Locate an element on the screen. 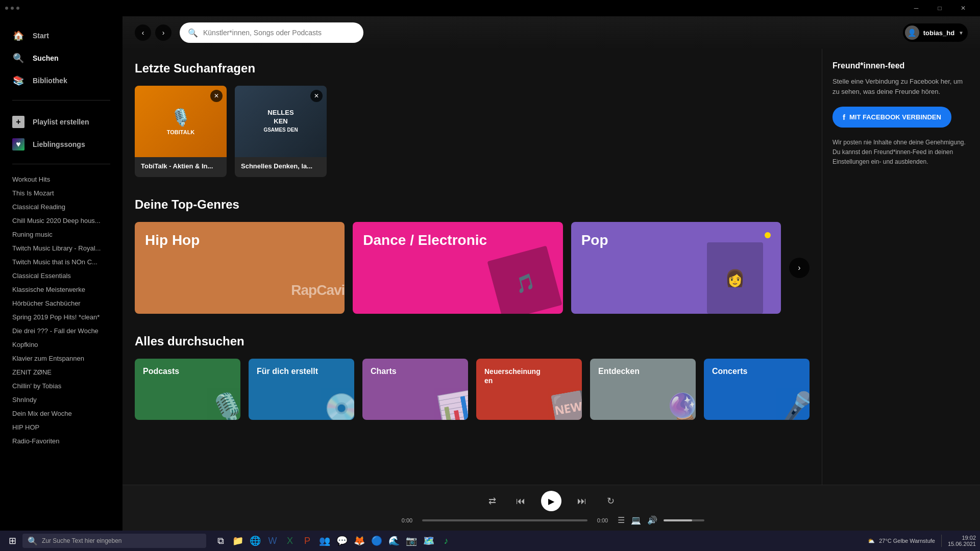 This screenshot has width=980, height=551. taskbar-app-unknown1: 📷 is located at coordinates (411, 541).